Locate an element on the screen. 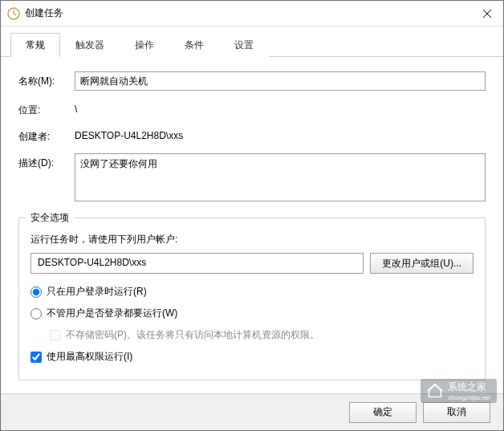  row-author: 创建者: DESKTOP-U4L2H8D\xxs is located at coordinates (252, 135).